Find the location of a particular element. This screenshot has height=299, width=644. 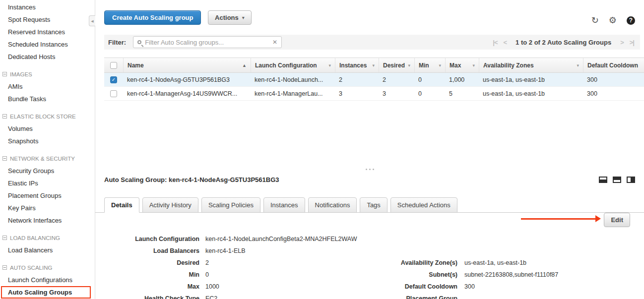

column-label: Availability Zones is located at coordinates (509, 65).